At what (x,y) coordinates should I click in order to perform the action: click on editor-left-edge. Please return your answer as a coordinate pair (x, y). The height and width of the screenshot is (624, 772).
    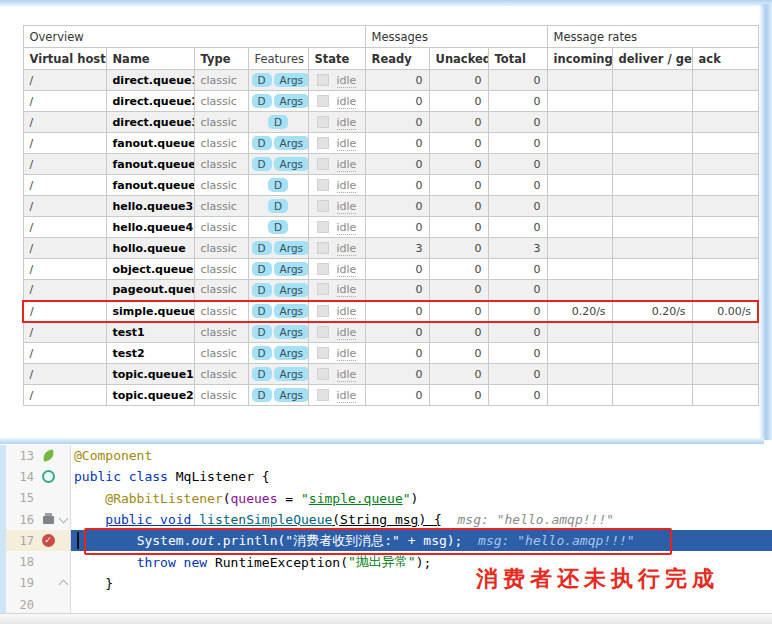
    Looking at the image, I should click on (3, 529).